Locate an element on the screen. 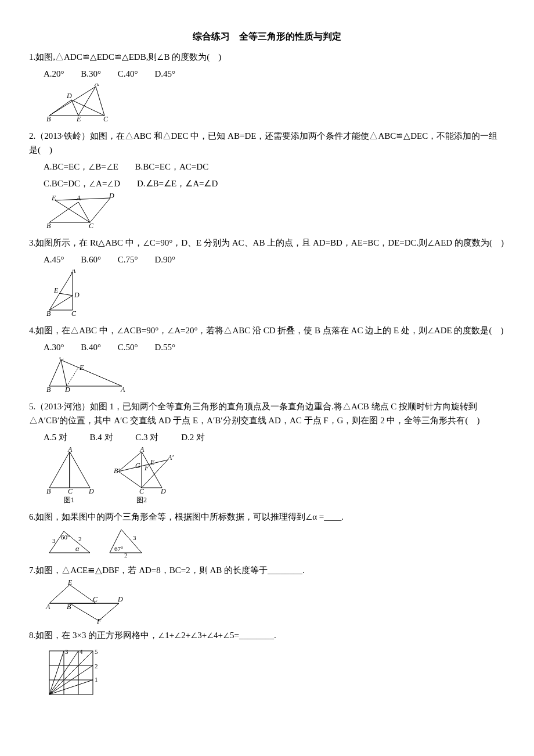  q3-option-c: C.75° is located at coordinates (128, 260).